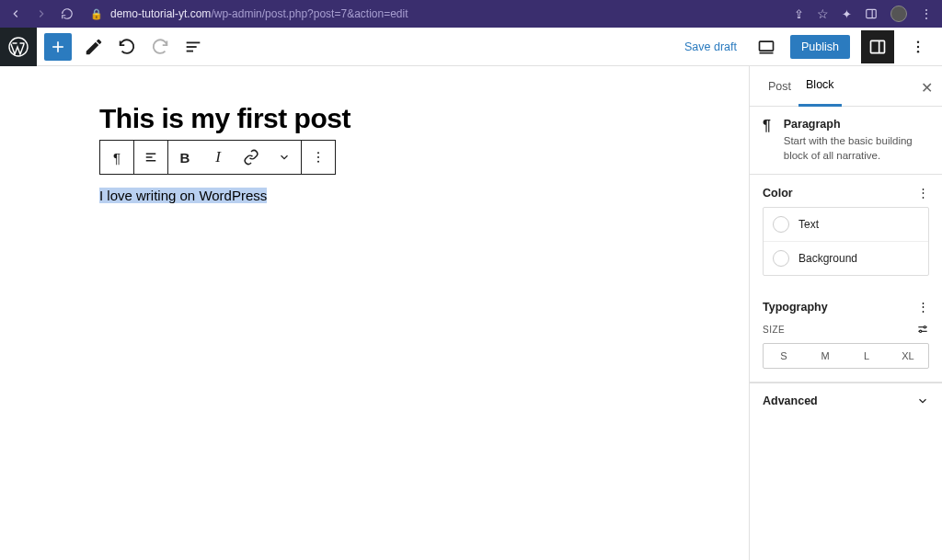 The width and height of the screenshot is (942, 560). Describe the element at coordinates (127, 47) in the screenshot. I see `undo-icon` at that location.